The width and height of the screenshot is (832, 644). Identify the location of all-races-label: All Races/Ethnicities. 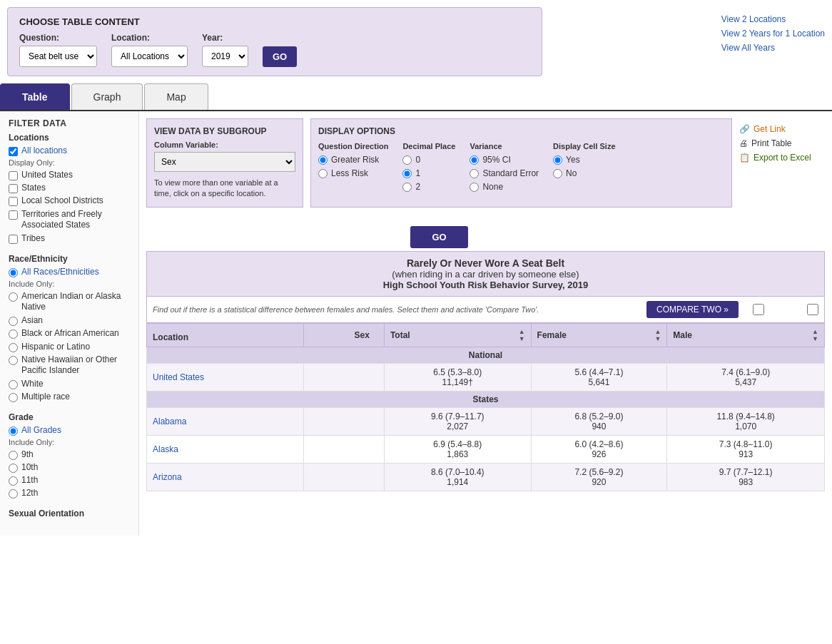
(60, 272).